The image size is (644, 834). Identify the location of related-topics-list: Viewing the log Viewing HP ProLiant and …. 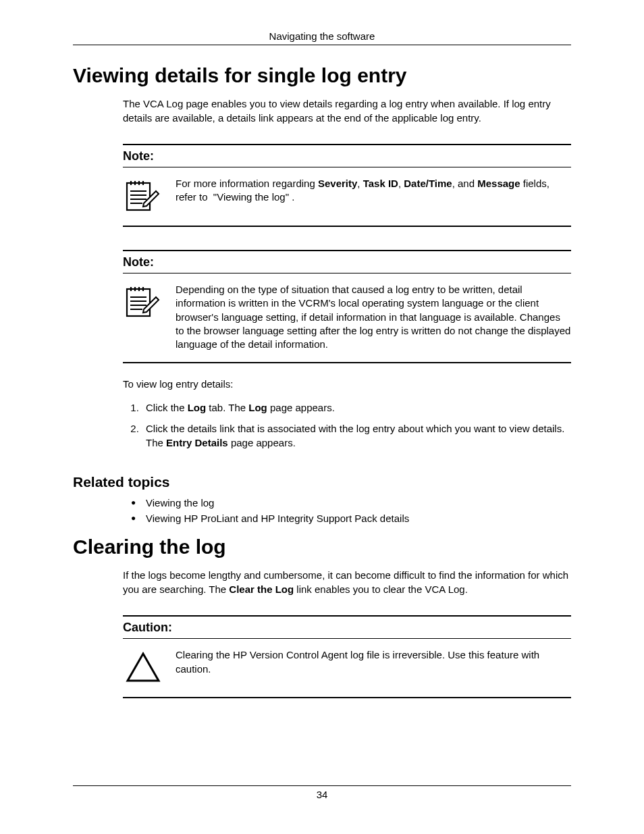
(347, 511).